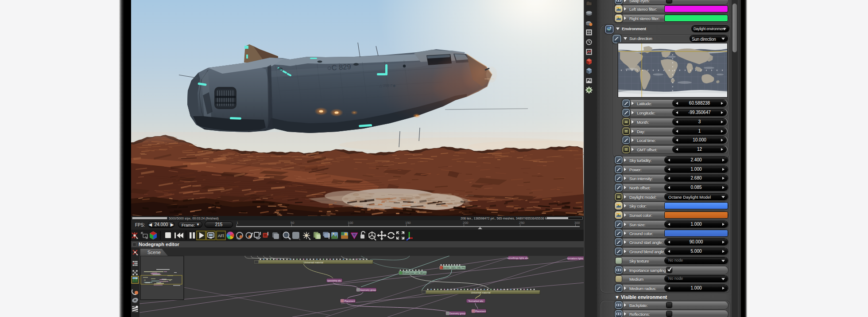 The height and width of the screenshot is (317, 868). What do you see at coordinates (339, 67) in the screenshot?
I see `svg-text: ○C 829` at bounding box center [339, 67].